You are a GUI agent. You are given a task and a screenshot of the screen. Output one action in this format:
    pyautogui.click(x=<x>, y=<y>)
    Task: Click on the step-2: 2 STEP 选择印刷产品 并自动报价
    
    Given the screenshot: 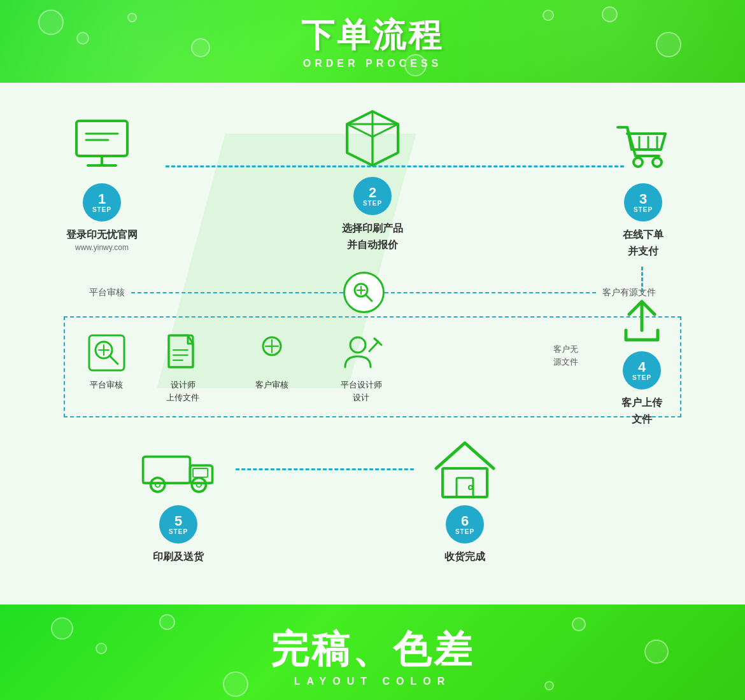 What is the action you would take?
    pyautogui.click(x=372, y=181)
    